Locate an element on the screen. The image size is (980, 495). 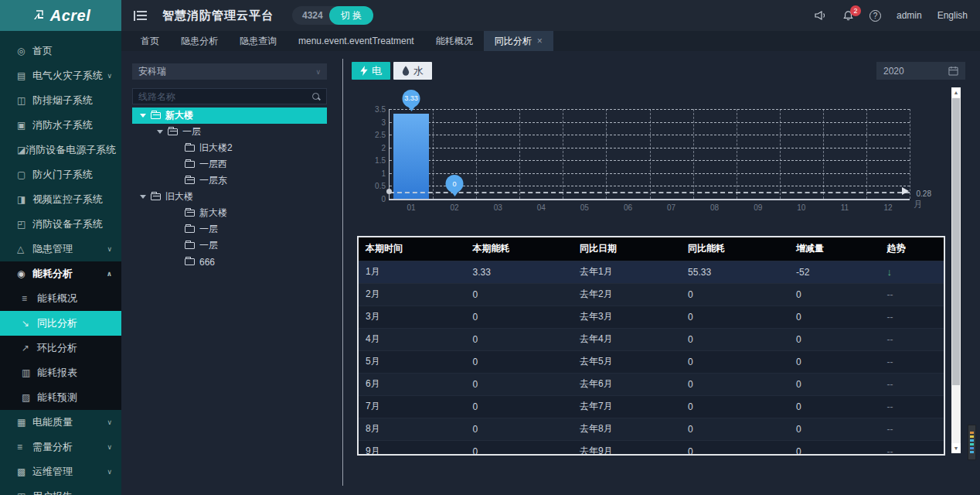
y-tick-label: 0 is located at coordinates (383, 200).